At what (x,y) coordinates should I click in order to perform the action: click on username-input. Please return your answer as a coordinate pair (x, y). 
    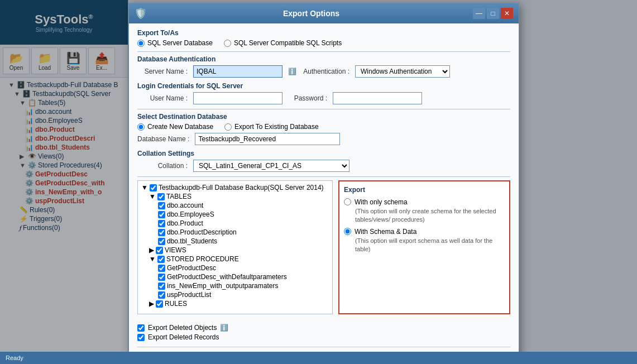
    Looking at the image, I should click on (238, 98).